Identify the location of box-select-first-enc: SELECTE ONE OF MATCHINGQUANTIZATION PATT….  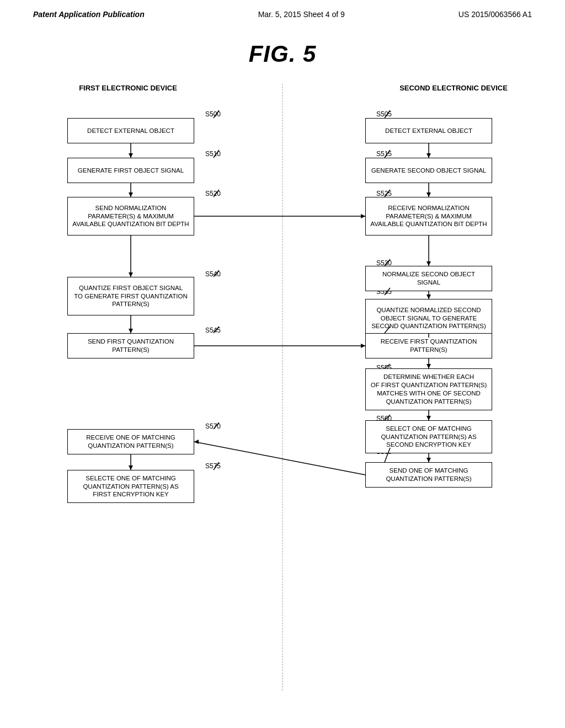
(131, 486).